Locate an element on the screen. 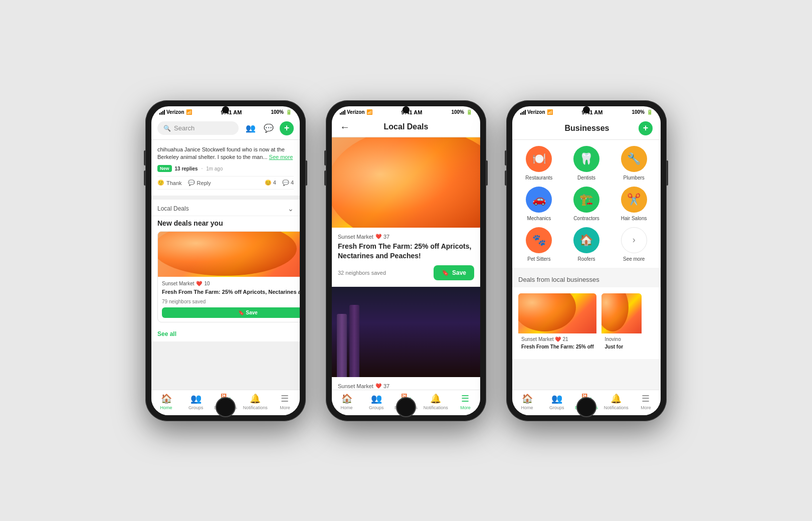  volume-btn-up is located at coordinates (144, 158).